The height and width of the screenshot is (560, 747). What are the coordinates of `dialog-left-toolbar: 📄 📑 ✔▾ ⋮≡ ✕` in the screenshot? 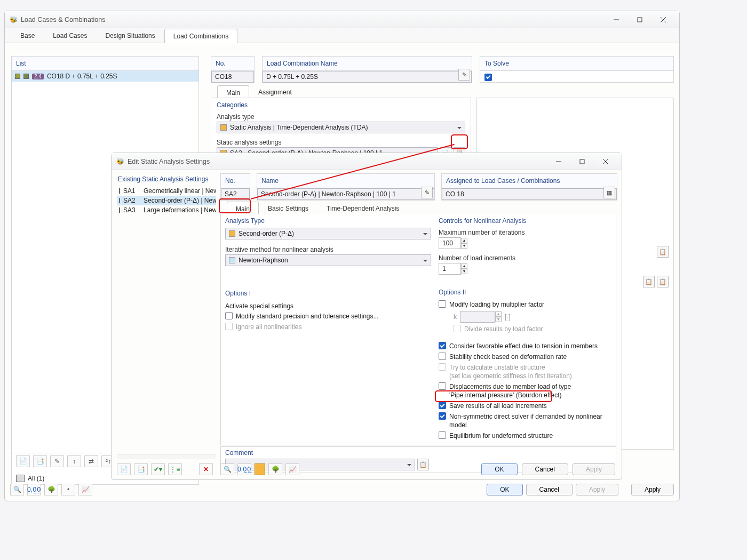 It's located at (165, 469).